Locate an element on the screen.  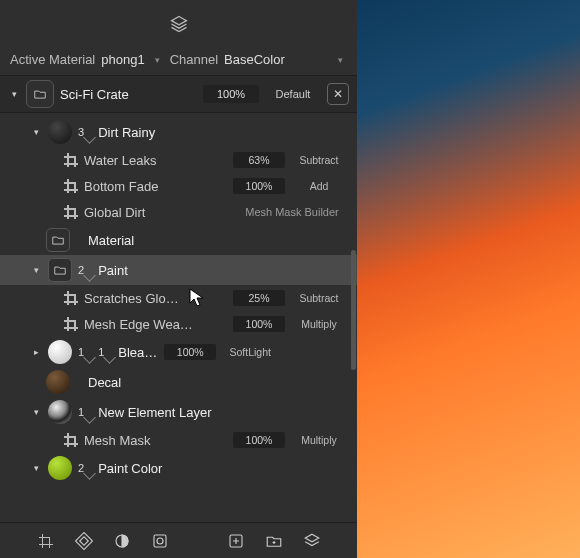
channel-value: BaseColor is located at coordinates (254, 60).